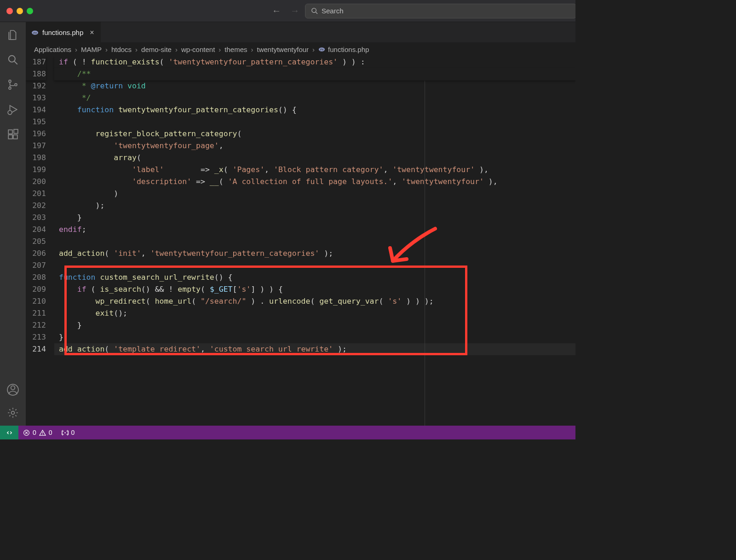  Describe the element at coordinates (288, 11) in the screenshot. I see `title-bar: ← → Search` at that location.